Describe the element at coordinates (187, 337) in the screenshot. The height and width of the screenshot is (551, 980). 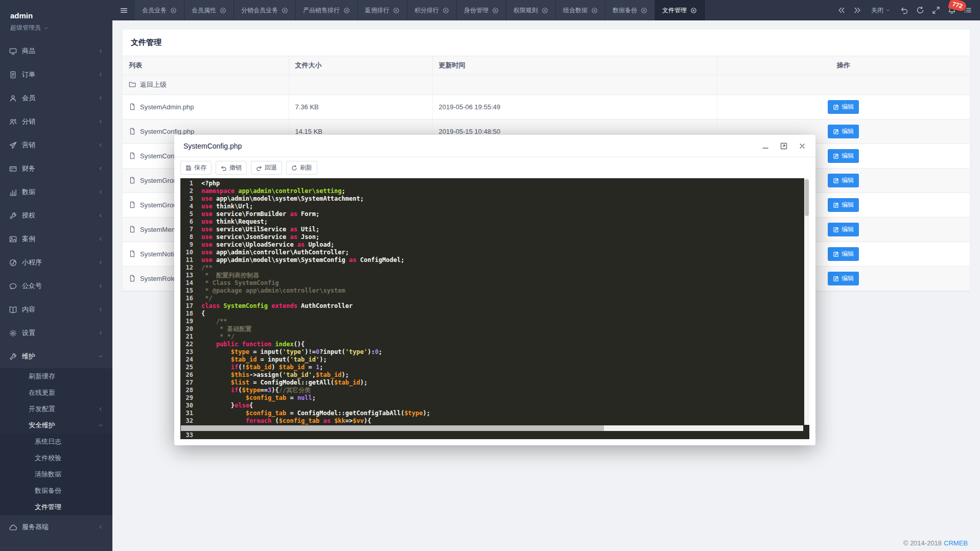
I see `line-number: 21` at that location.